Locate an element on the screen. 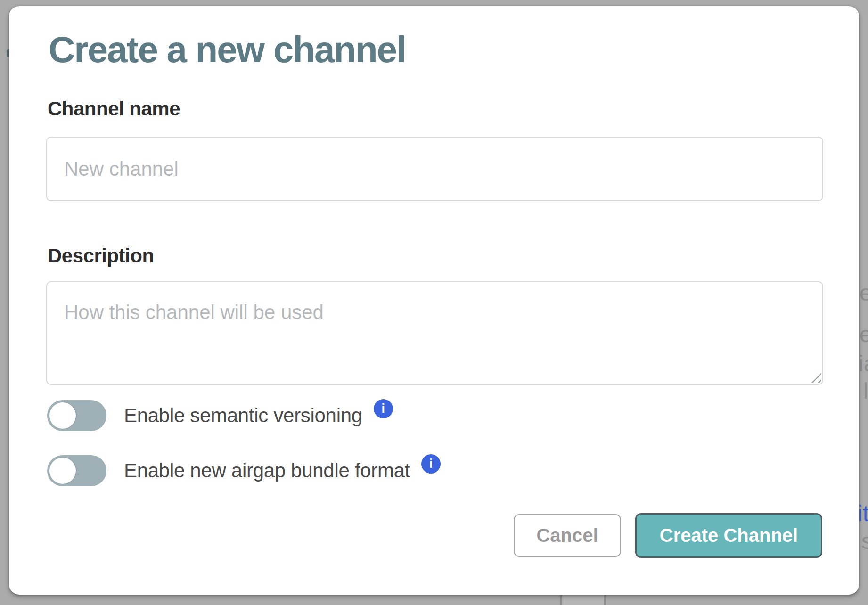 The image size is (868, 605). semantic-versioning-toggle is located at coordinates (77, 416).